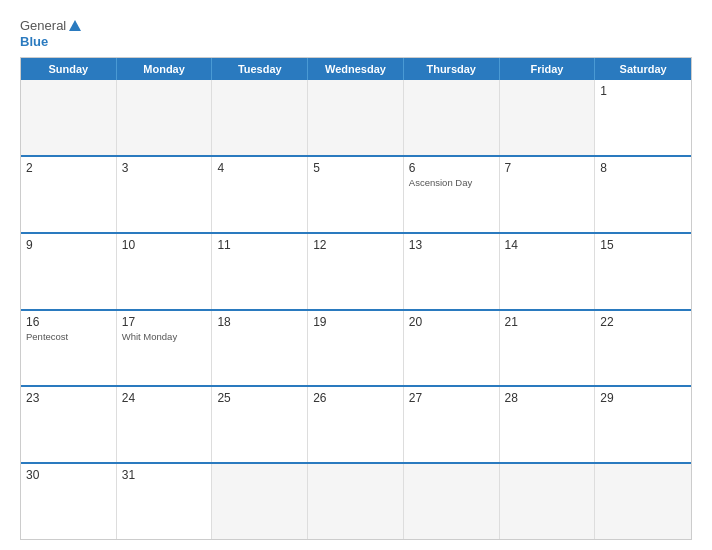  I want to click on day-header-thursday: Thursday, so click(452, 69).